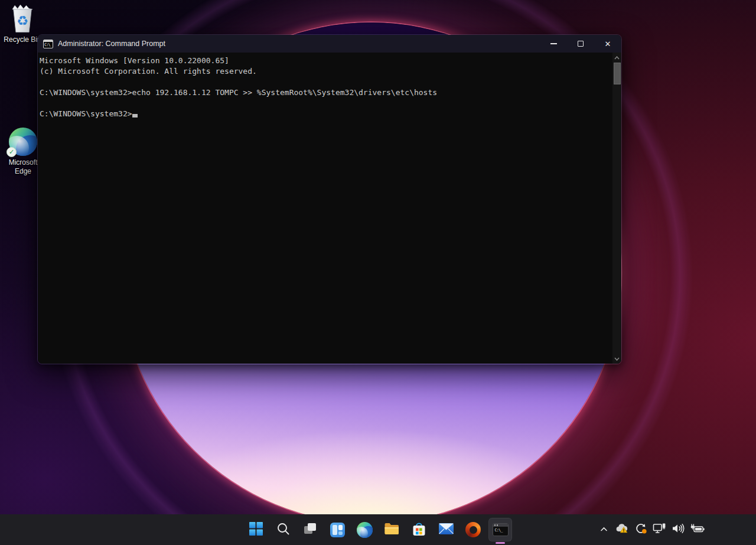 The image size is (756, 545). I want to click on window-titlebar: C:\ Administrator: Command Prompt ✕, so click(330, 44).